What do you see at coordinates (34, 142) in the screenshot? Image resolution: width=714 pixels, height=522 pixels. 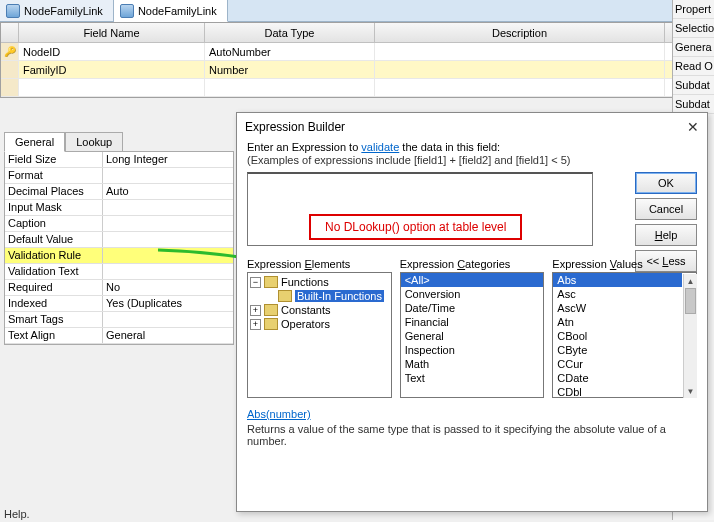 I see `tab-general: General` at bounding box center [34, 142].